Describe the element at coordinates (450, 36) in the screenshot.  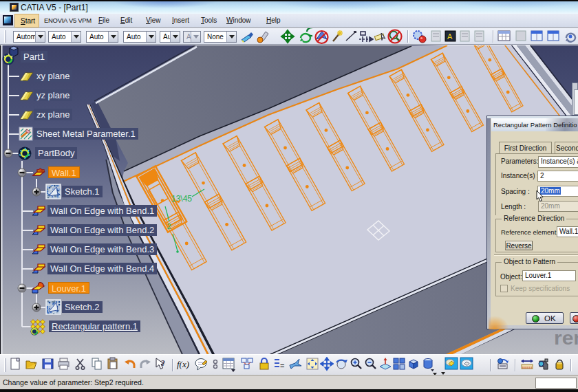
I see `svg-text: A` at that location.